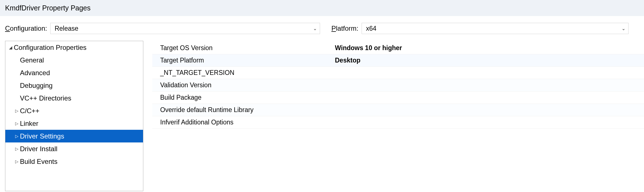 Image resolution: width=644 pixels, height=192 pixels. What do you see at coordinates (11, 48) in the screenshot?
I see `caret-down-icon: ◢` at bounding box center [11, 48].